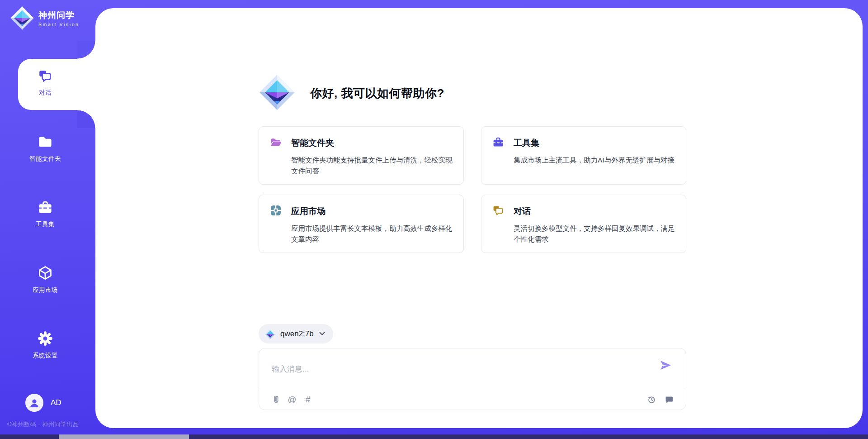 The height and width of the screenshot is (439, 868). I want to click on message-input, so click(457, 369).